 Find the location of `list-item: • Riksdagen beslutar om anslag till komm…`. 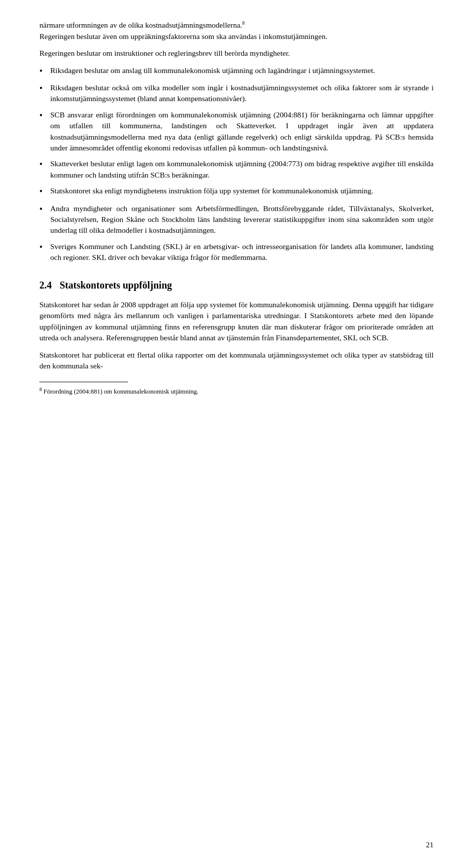

list-item: • Riksdagen beslutar om anslag till komm… is located at coordinates (236, 71).